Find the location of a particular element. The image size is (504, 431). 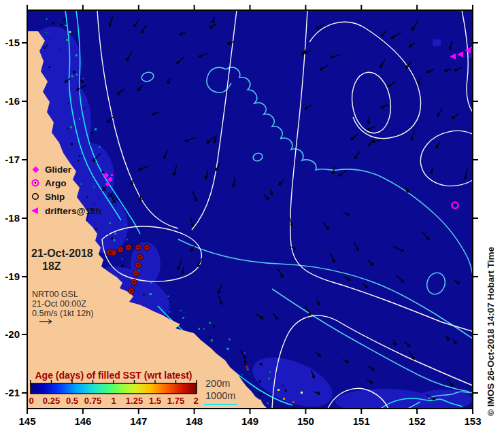

date-line1: 21-Oct-2018 is located at coordinates (63, 253).